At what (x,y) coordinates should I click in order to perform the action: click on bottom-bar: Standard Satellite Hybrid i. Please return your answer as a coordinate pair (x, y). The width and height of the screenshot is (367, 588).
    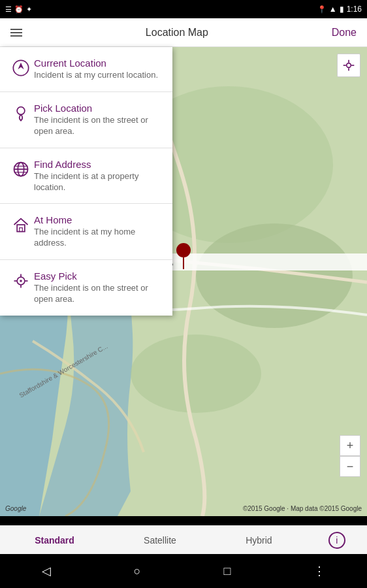
    Looking at the image, I should click on (184, 540).